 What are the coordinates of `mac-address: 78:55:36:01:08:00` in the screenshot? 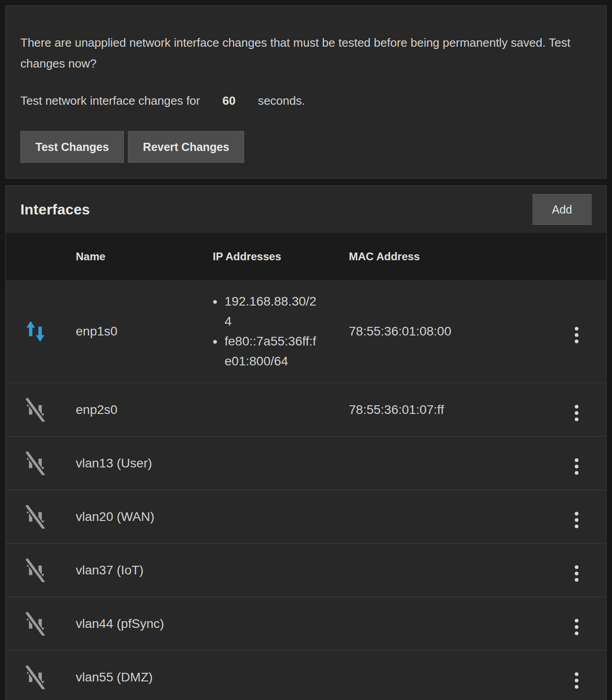 It's located at (400, 331).